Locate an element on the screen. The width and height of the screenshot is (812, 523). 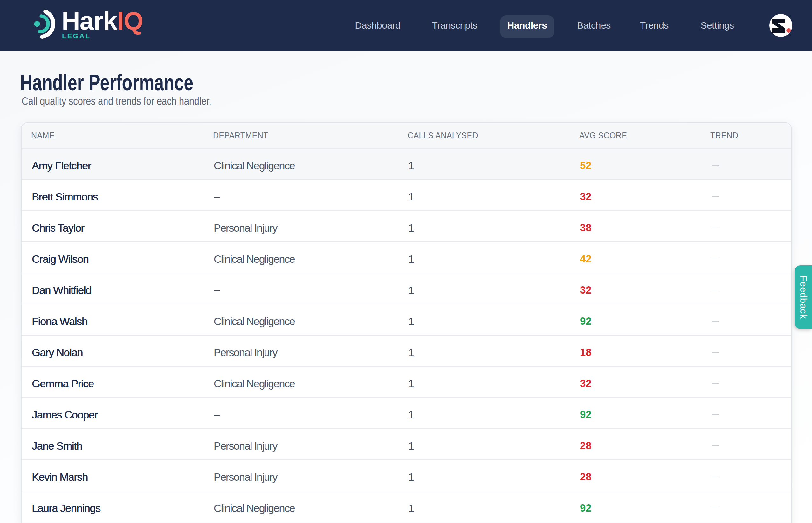
svg-text: LEGAL is located at coordinates (76, 36).